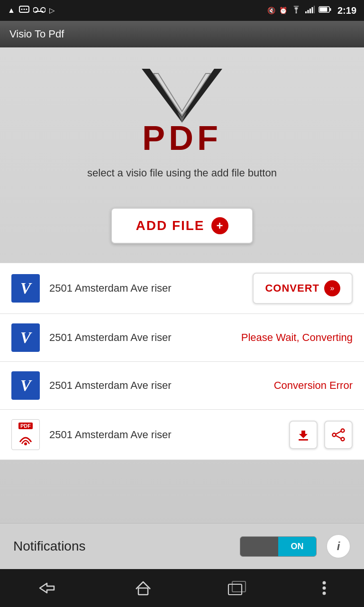 This screenshot has width=364, height=607. Describe the element at coordinates (182, 288) in the screenshot. I see `file-row: V 2501 Amsterdam Ave riser CONVERT »` at that location.